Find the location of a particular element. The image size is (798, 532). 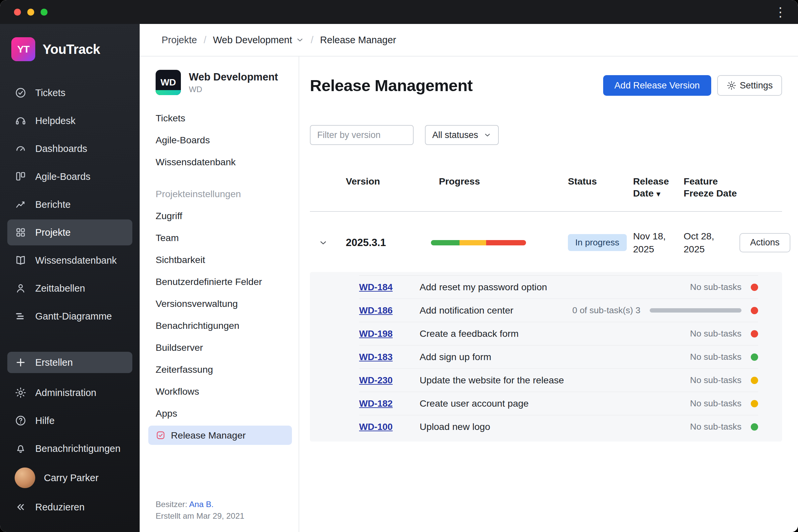

progress-segment-green is located at coordinates (445, 243).